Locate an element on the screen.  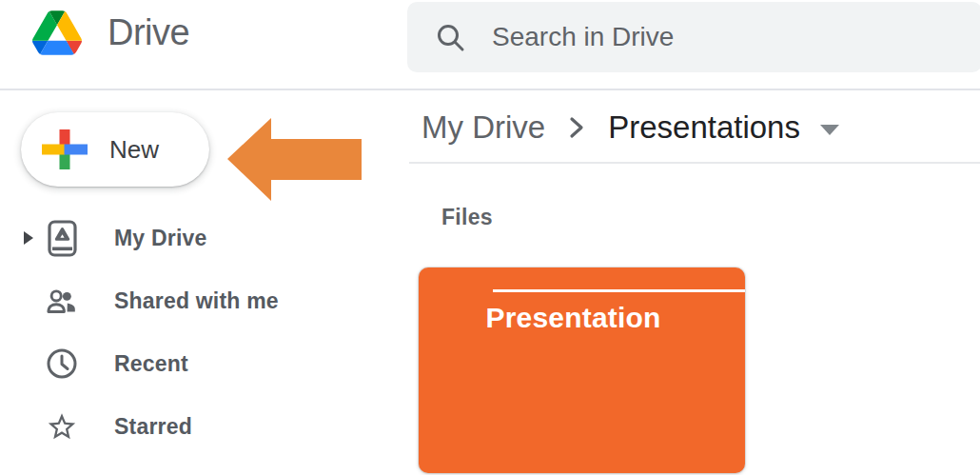
people-icon is located at coordinates (62, 301).